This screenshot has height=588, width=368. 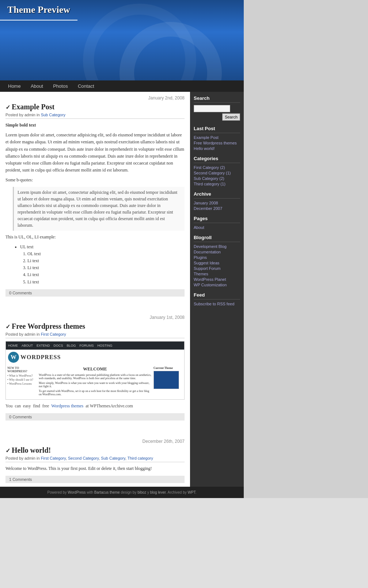 What do you see at coordinates (95, 369) in the screenshot?
I see `wp-welcome-title: WELCOME` at bounding box center [95, 369].